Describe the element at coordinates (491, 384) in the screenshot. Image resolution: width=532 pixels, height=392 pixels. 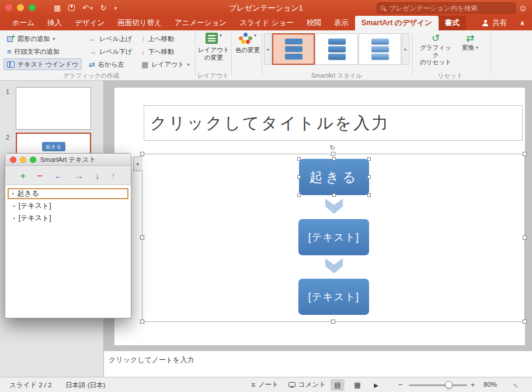
I see `zoom-level: 80%` at that location.